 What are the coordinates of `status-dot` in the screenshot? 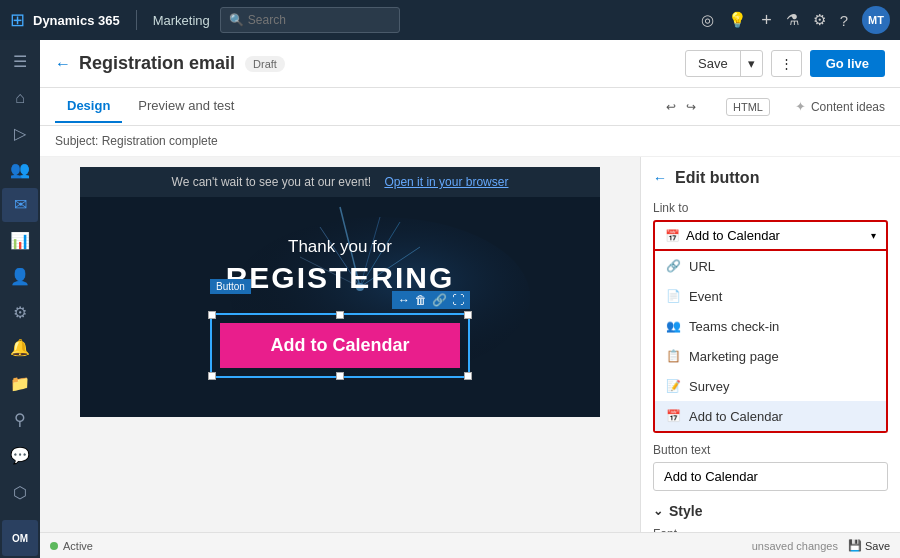 It's located at (54, 546).